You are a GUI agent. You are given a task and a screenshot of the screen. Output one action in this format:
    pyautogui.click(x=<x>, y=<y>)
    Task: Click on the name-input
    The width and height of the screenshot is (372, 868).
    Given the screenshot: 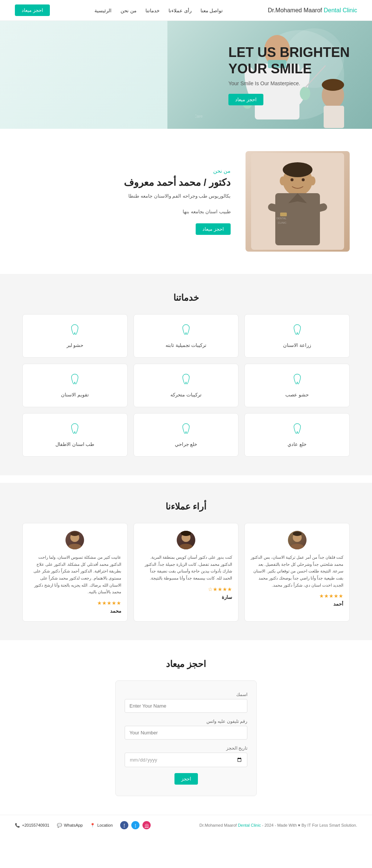 What is the action you would take?
    pyautogui.click(x=186, y=706)
    